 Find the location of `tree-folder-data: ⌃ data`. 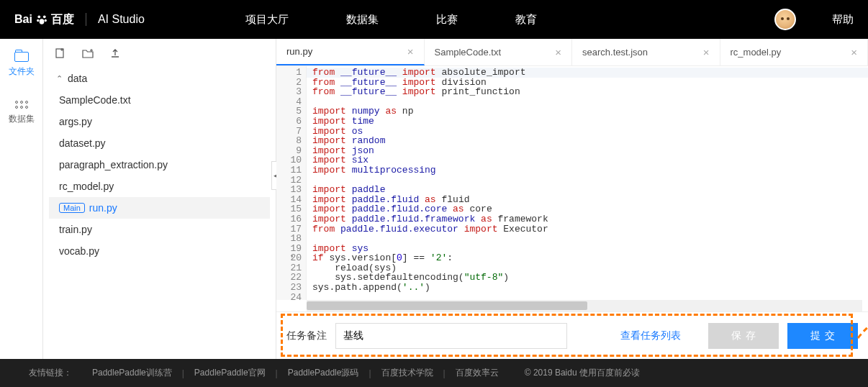

tree-folder-data: ⌃ data is located at coordinates (160, 78).